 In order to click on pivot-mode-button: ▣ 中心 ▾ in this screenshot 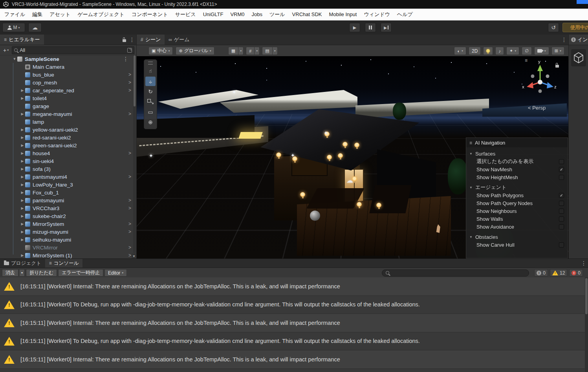, I will do `click(161, 51)`.